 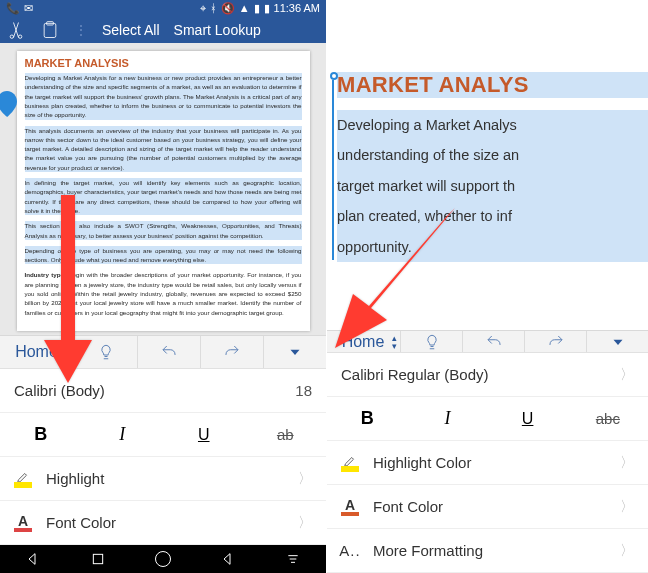 What do you see at coordinates (267, 8) in the screenshot?
I see `battery-icon: ▮` at bounding box center [267, 8].